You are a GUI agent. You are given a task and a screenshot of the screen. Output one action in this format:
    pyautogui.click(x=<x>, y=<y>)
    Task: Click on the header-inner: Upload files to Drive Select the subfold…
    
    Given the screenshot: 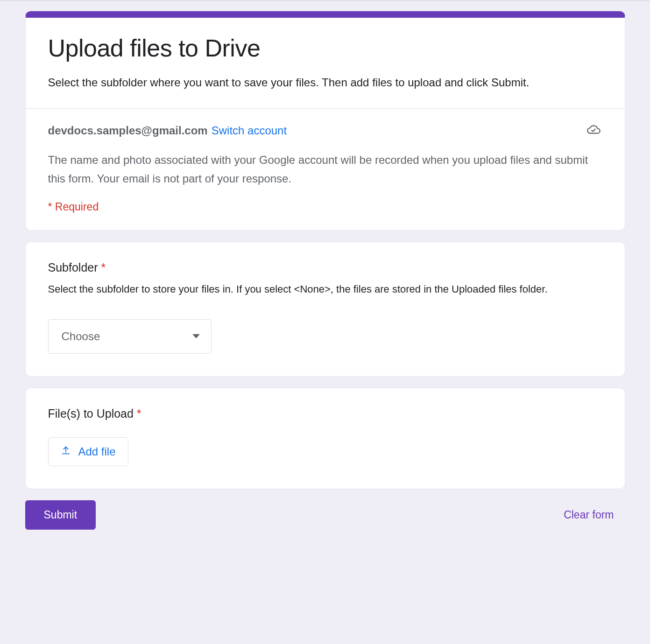 What is the action you would take?
    pyautogui.click(x=325, y=63)
    